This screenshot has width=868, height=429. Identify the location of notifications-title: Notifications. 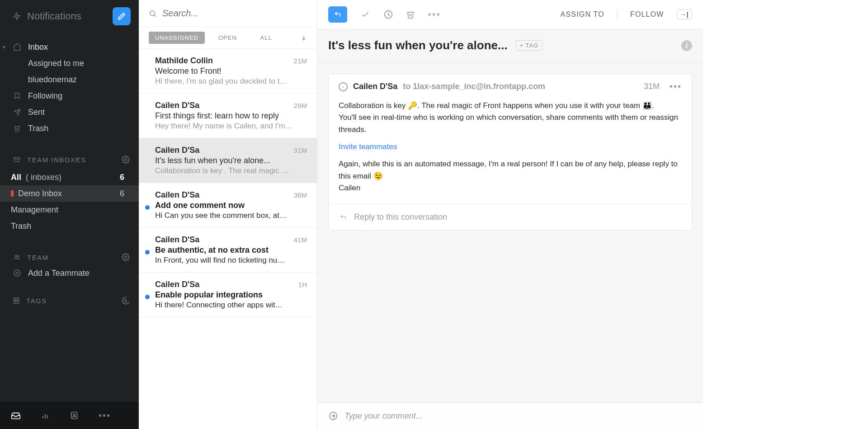
(47, 16).